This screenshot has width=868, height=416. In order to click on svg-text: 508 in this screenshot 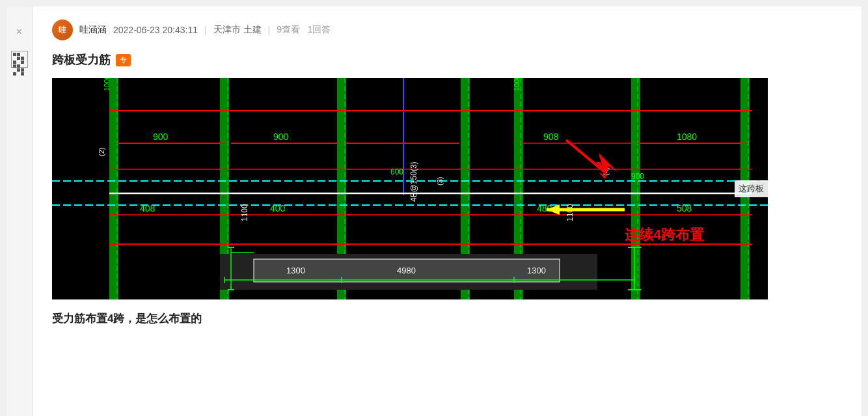, I will do `click(685, 208)`.